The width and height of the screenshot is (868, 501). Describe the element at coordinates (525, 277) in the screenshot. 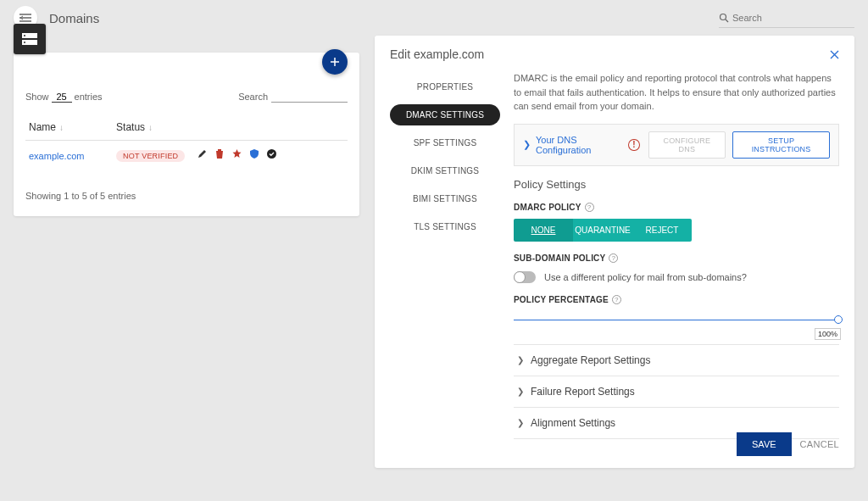

I see `subdomain-policy-toggle` at that location.